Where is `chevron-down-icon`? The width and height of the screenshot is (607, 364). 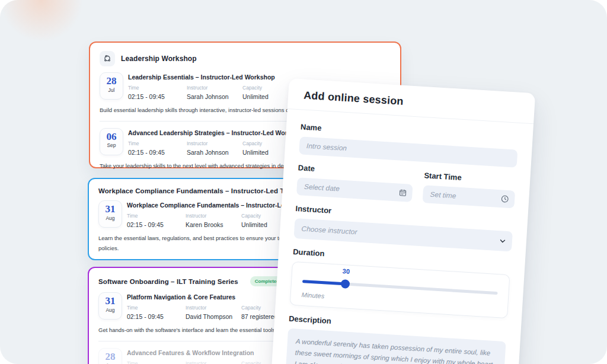
chevron-down-icon is located at coordinates (503, 241).